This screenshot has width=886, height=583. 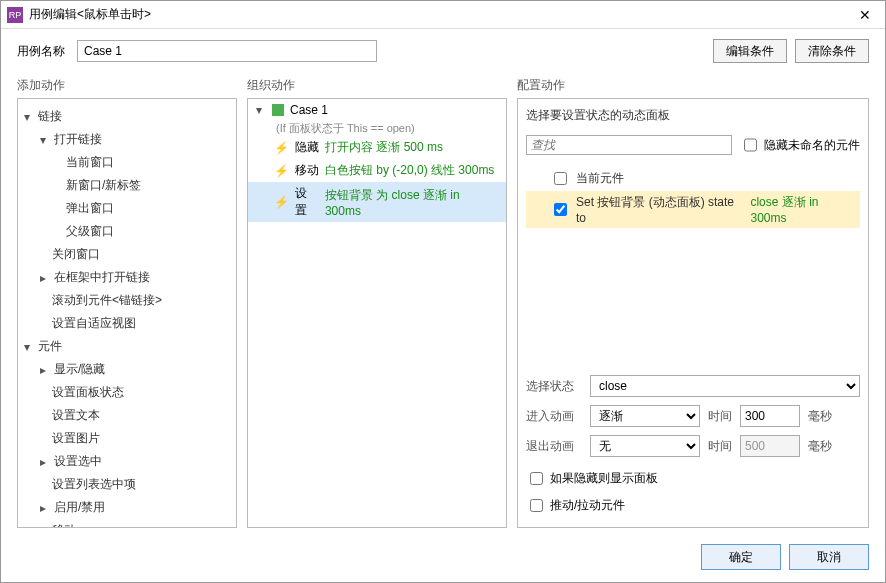 What do you see at coordinates (127, 140) in the screenshot?
I see `tree-open-link: 打开链接` at bounding box center [127, 140].